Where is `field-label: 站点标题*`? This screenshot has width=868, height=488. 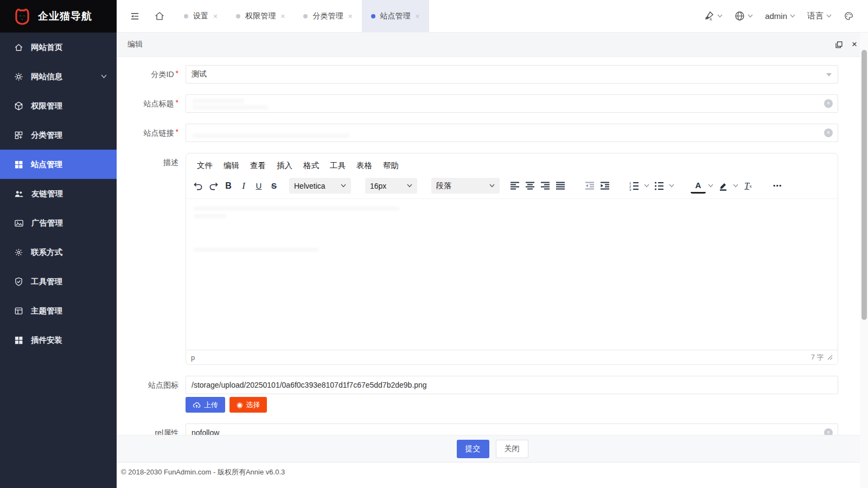 field-label: 站点标题* is located at coordinates (148, 104).